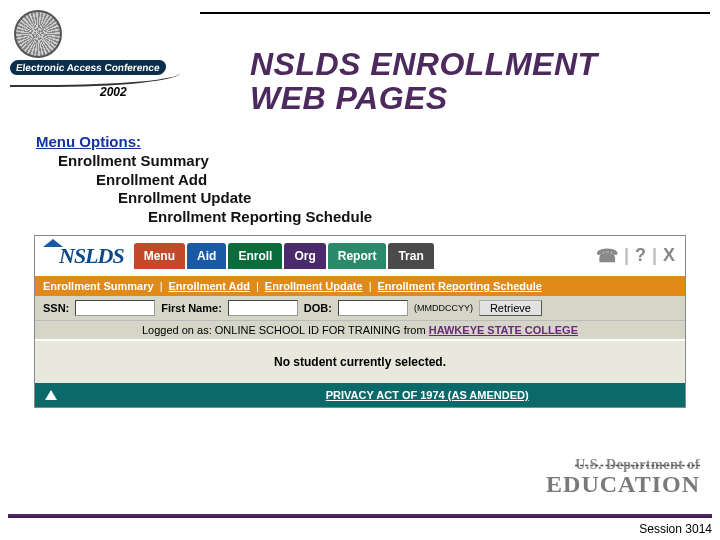 This screenshot has height=540, width=720. What do you see at coordinates (206, 256) in the screenshot?
I see `tab-aid: Aid` at bounding box center [206, 256].